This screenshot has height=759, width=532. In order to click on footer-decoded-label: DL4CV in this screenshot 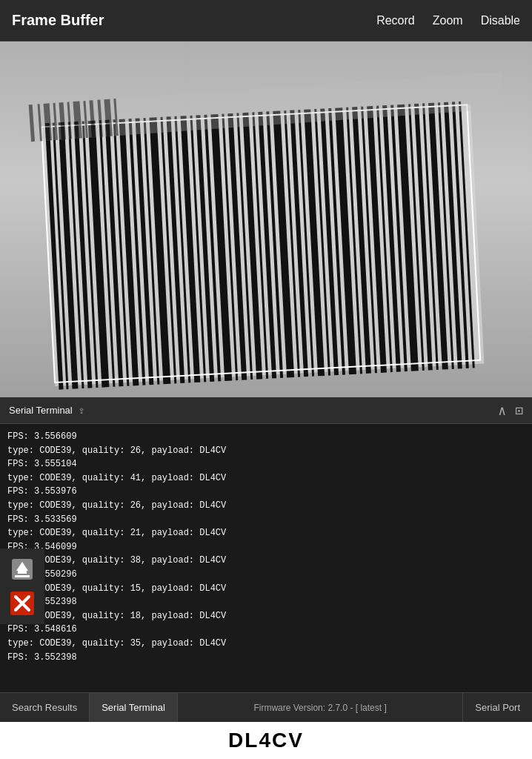, I will do `click(266, 740)`.